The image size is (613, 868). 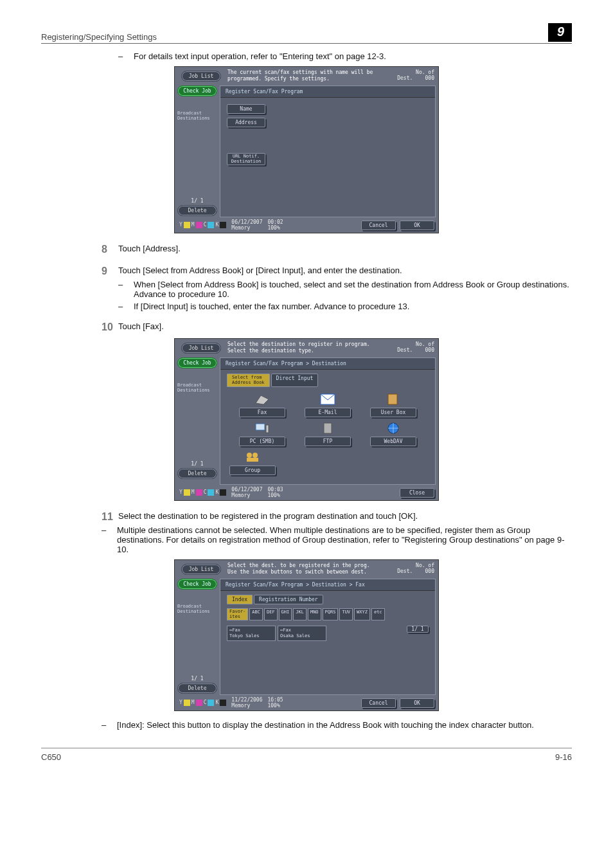 What do you see at coordinates (262, 413) in the screenshot?
I see `fax-button: Fax` at bounding box center [262, 413].